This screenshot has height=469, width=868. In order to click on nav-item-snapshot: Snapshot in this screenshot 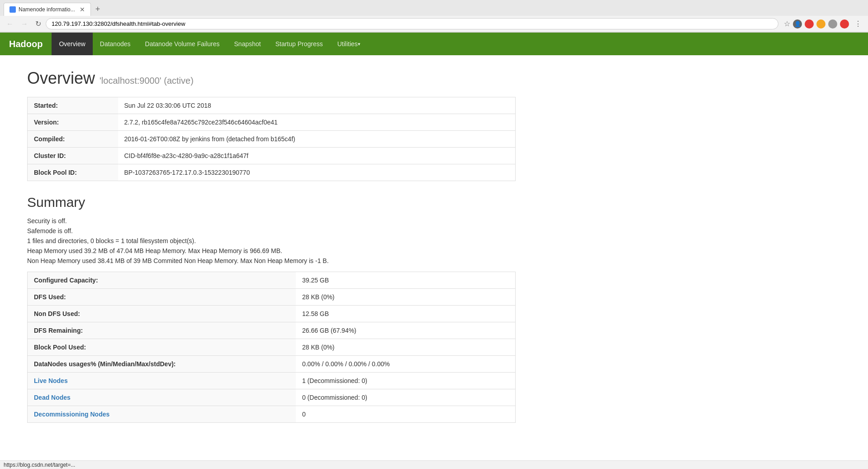, I will do `click(248, 44)`.